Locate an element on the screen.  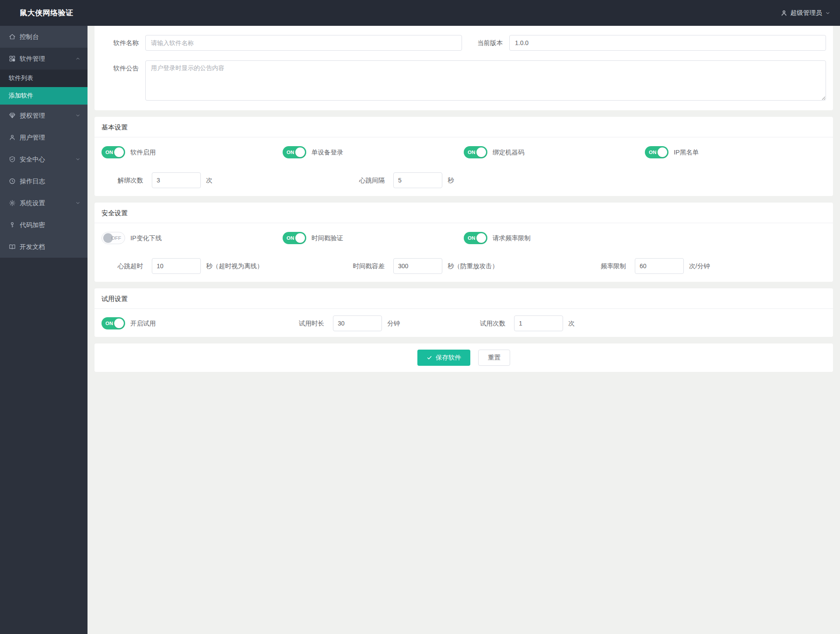
toggle-label: 请求频率限制 is located at coordinates (512, 238).